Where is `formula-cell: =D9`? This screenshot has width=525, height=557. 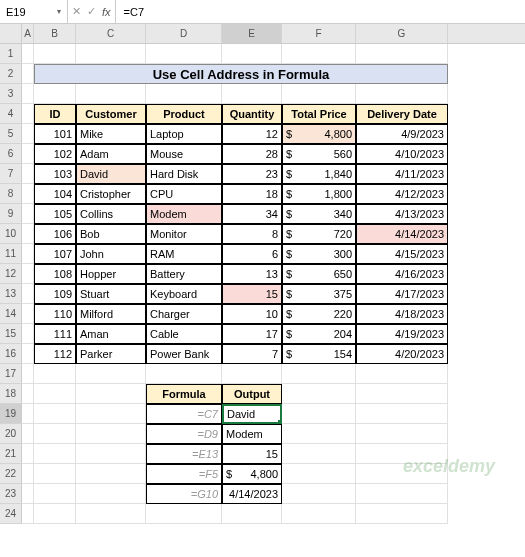
formula-cell: =D9 is located at coordinates (184, 434).